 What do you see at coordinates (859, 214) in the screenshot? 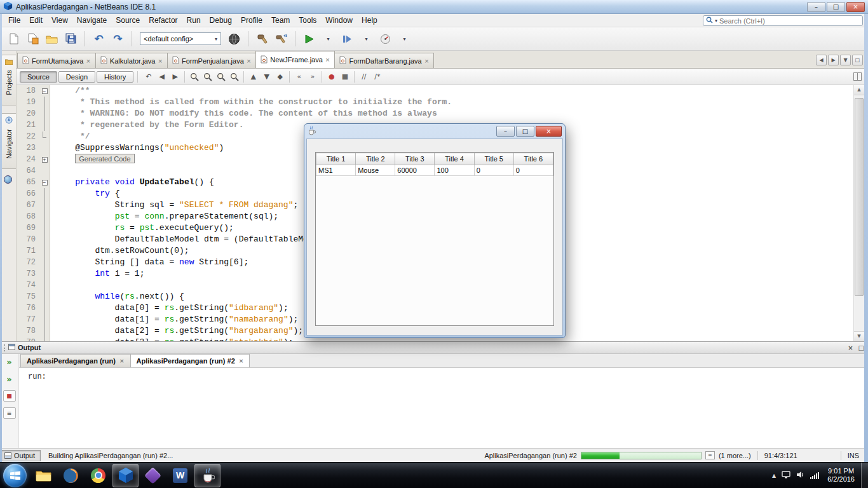
I see `editor-scrollbar: ▲ ▼` at bounding box center [859, 214].